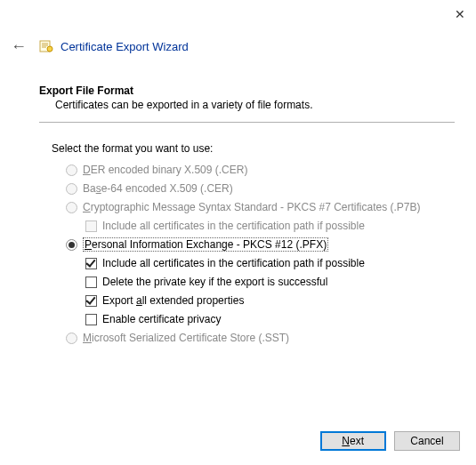 Image resolution: width=476 pixels, height=465 pixels. I want to click on option-pfx-delete-key-label: Delete the private key if the export is …, so click(215, 283).